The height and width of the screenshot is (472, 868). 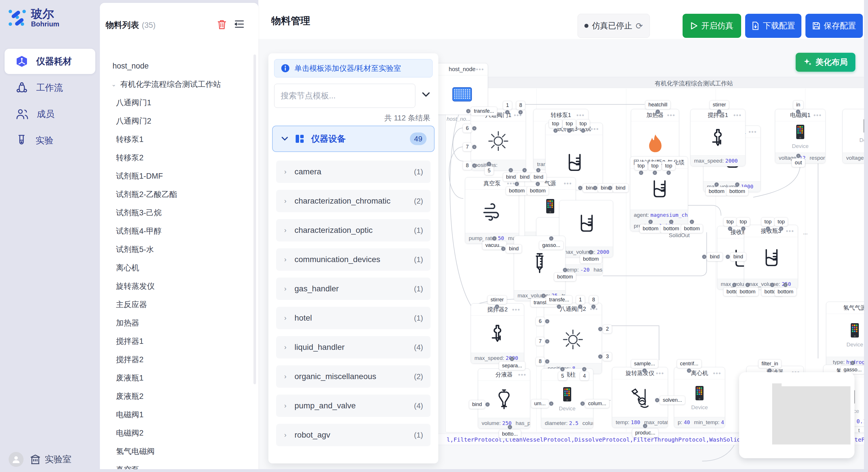 What do you see at coordinates (50, 88) in the screenshot?
I see `sidebar-item-workflow: 工作流` at bounding box center [50, 88].